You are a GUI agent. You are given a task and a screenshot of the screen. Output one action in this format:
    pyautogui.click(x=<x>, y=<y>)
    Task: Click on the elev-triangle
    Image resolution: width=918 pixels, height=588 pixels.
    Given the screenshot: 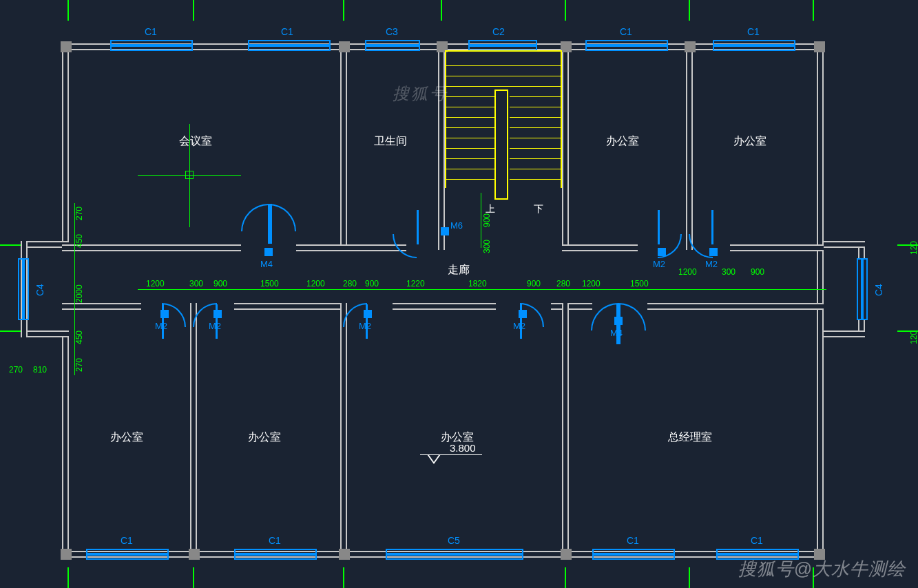 What is the action you would take?
    pyautogui.click(x=434, y=459)
    